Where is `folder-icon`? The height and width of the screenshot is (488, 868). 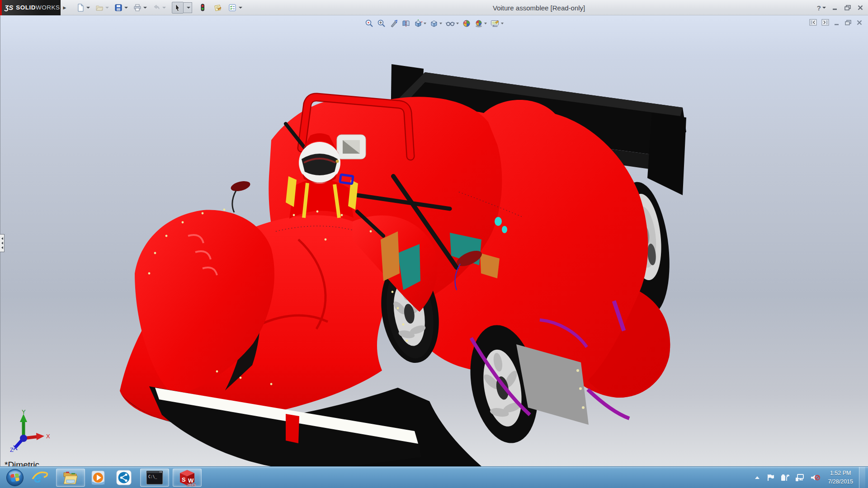
folder-icon is located at coordinates (71, 478).